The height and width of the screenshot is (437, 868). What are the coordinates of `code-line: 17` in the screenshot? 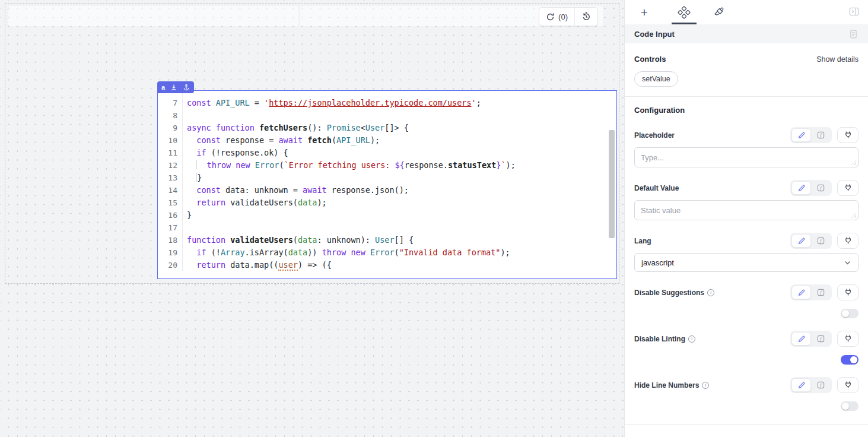 It's located at (387, 228).